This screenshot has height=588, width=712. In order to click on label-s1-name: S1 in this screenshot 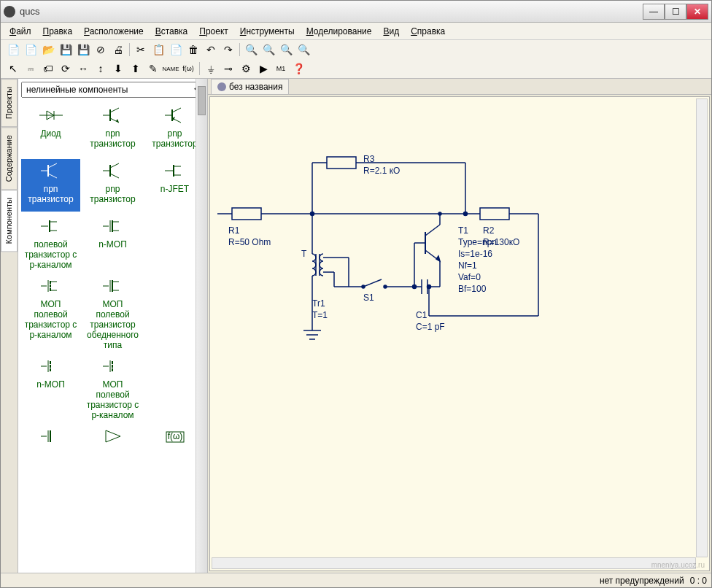, I will do `click(369, 298)`.